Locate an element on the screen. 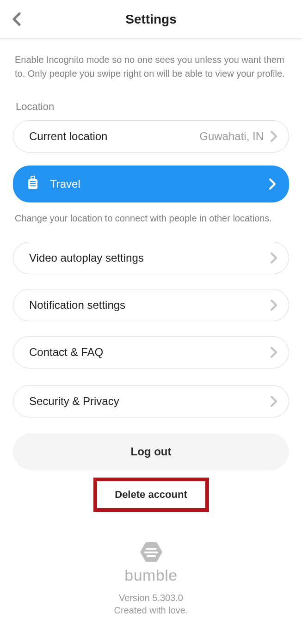 This screenshot has width=302, height=644. logout-label: Log out is located at coordinates (151, 451).